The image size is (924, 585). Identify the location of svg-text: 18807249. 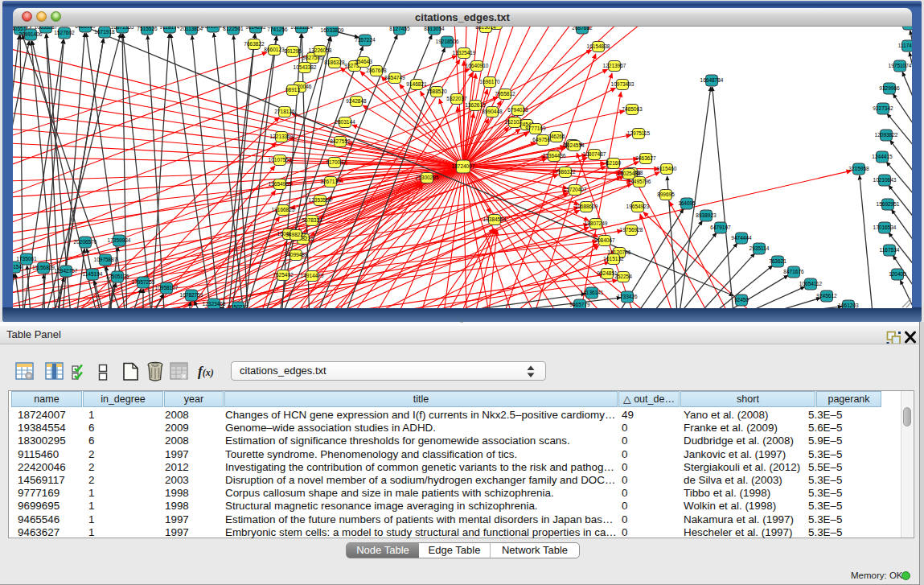
(597, 224).